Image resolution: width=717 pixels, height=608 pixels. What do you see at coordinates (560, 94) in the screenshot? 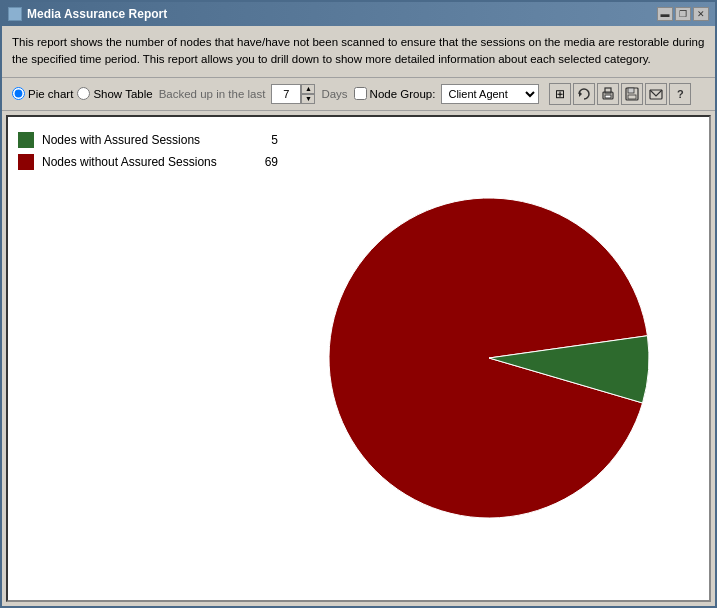
I see `filter-button: ⊞` at bounding box center [560, 94].